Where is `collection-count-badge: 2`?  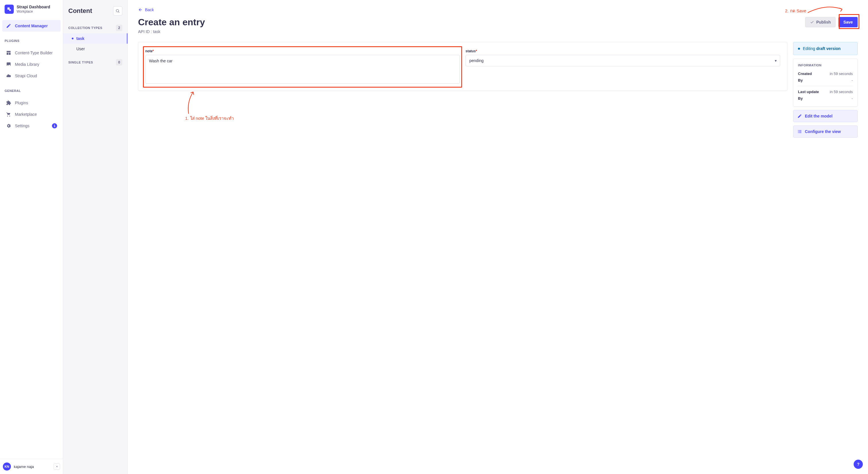
collection-count-badge: 2 is located at coordinates (119, 28).